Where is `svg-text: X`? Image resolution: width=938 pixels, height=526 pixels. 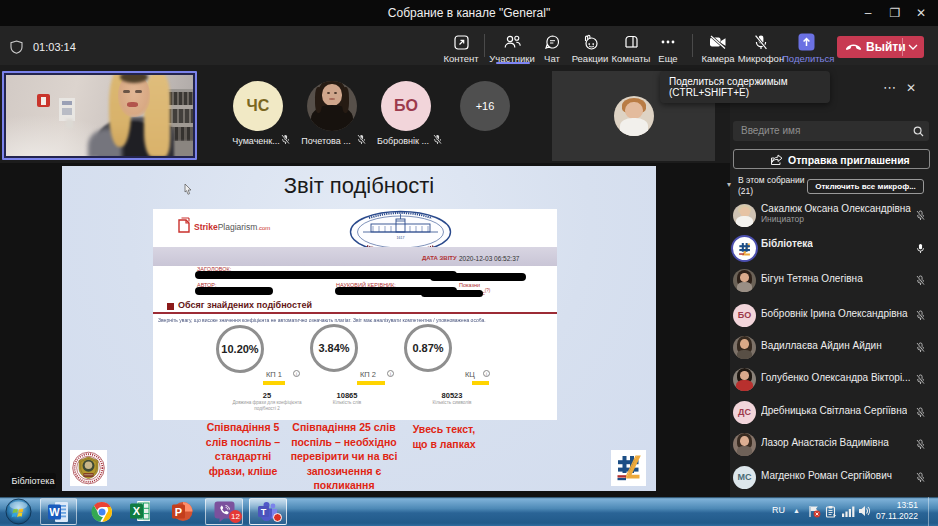 svg-text: X is located at coordinates (137, 511).